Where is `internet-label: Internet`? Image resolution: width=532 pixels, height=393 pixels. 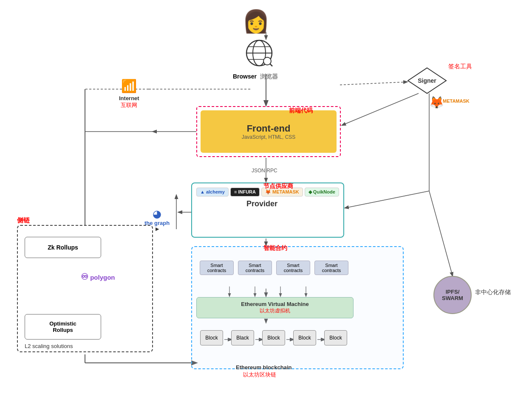
internet-label: Internet is located at coordinates (129, 98).